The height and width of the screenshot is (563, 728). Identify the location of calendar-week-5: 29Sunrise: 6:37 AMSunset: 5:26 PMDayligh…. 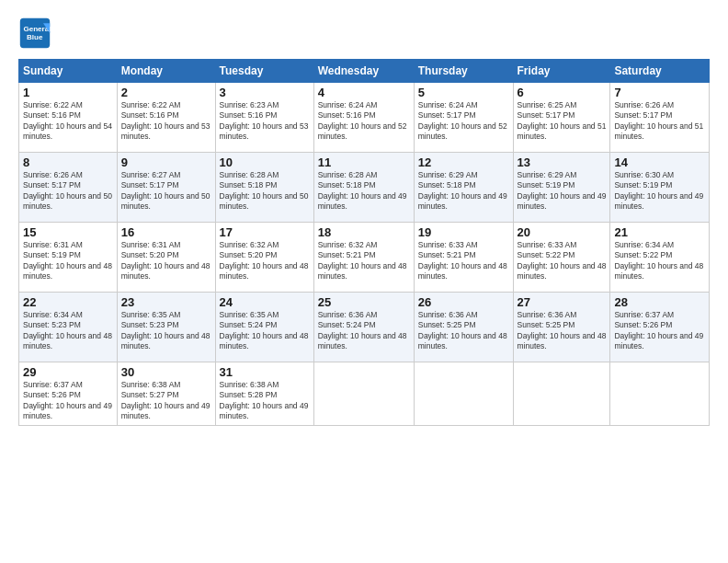
(364, 394).